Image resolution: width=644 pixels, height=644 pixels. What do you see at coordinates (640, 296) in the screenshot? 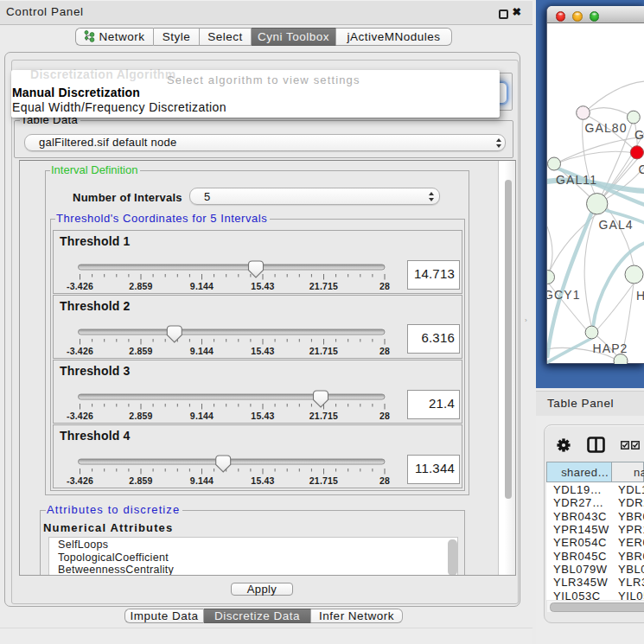
I see `svg-text: H` at bounding box center [640, 296].